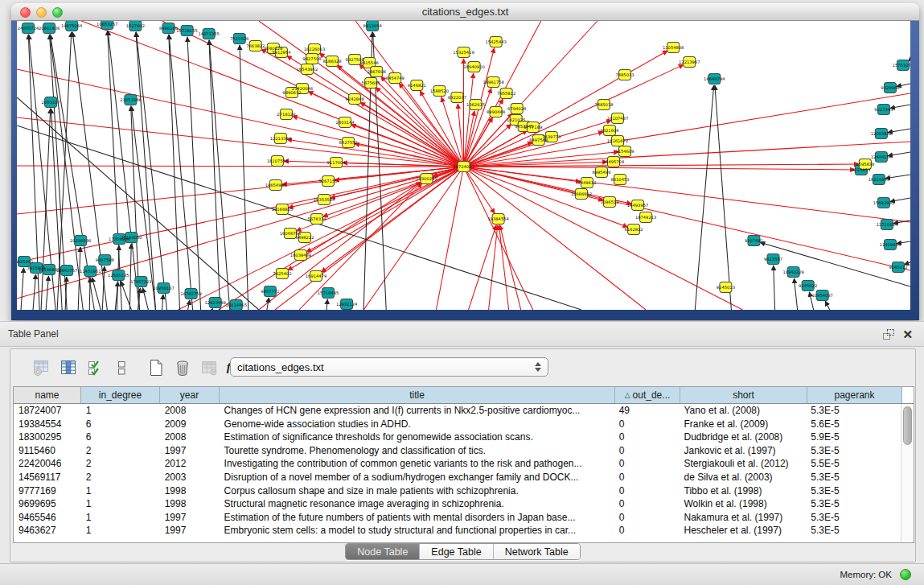 The width and height of the screenshot is (924, 585). What do you see at coordinates (47, 451) in the screenshot?
I see `cell-name: 9115460` at bounding box center [47, 451].